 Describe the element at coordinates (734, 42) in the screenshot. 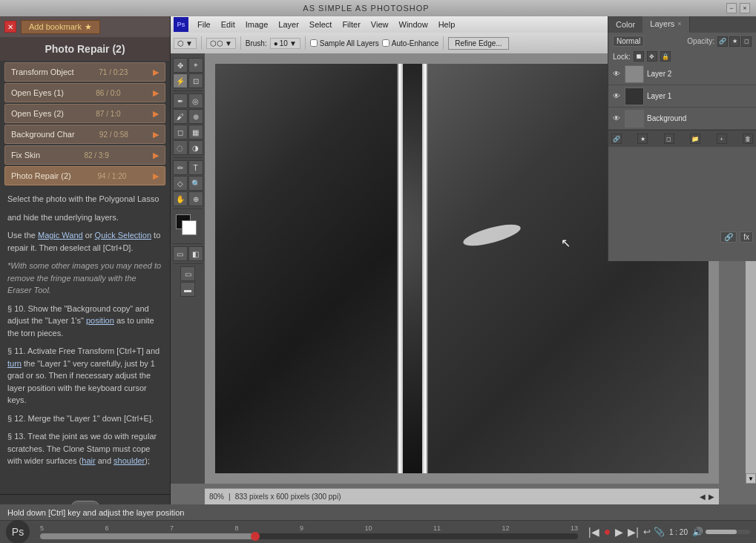

I see `layer-style-icon: ★` at that location.